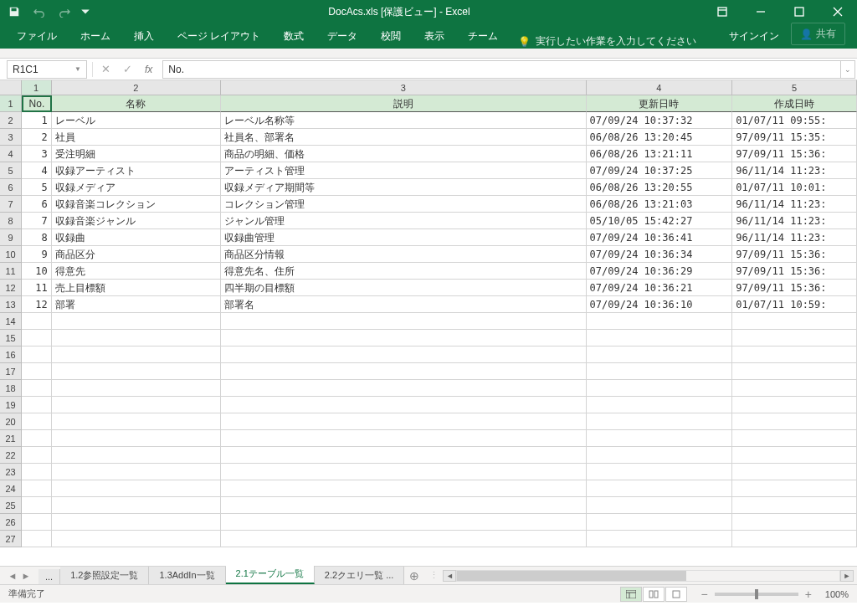 This screenshot has height=616, width=857. I want to click on select-all-corner, so click(11, 87).